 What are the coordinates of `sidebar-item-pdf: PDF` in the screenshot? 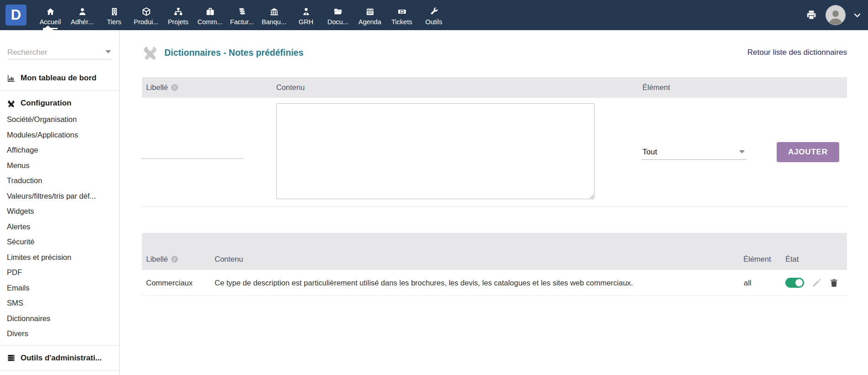 It's located at (59, 273).